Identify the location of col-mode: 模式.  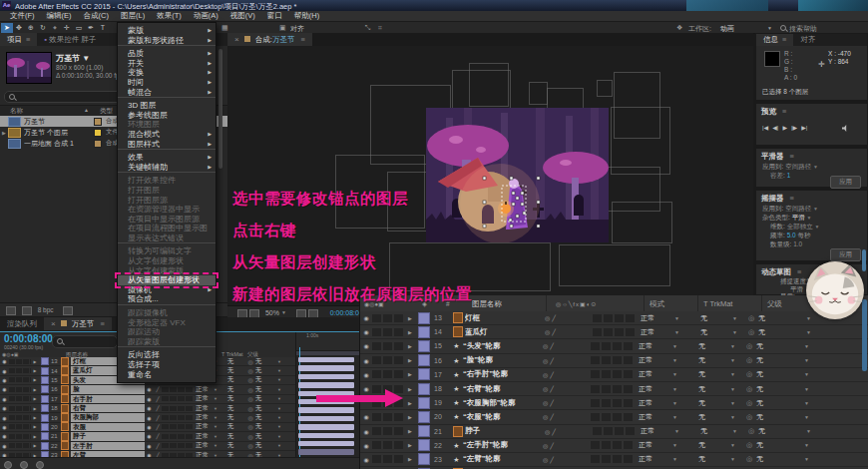
(656, 304).